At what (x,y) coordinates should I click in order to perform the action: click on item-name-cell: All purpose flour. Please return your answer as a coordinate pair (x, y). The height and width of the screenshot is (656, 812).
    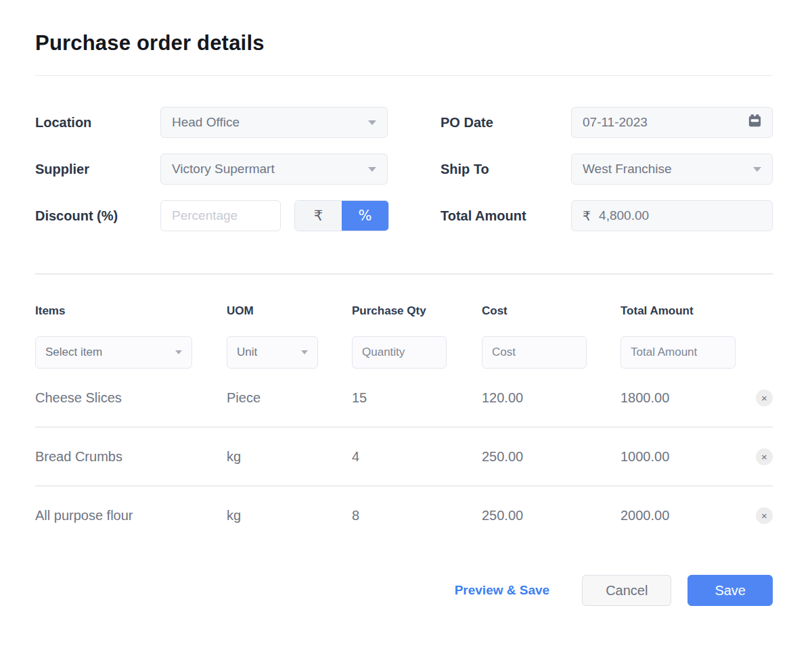
    Looking at the image, I should click on (131, 515).